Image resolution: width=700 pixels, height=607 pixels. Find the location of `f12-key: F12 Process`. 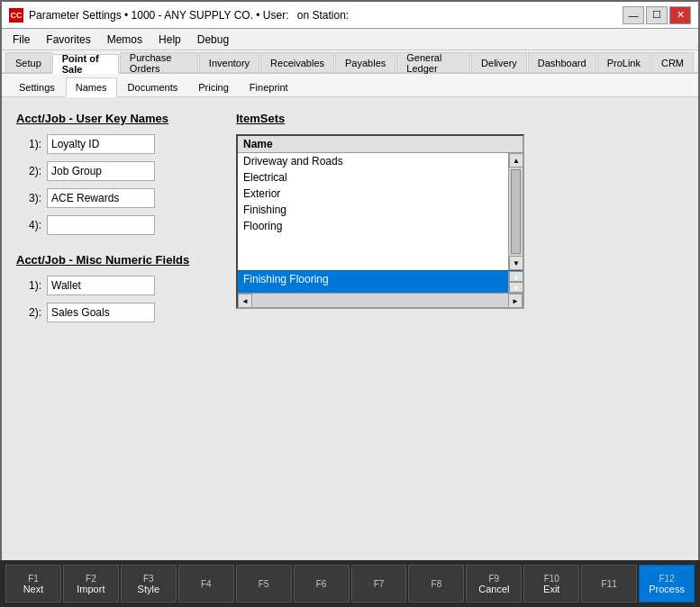

f12-key: F12 Process is located at coordinates (667, 584).